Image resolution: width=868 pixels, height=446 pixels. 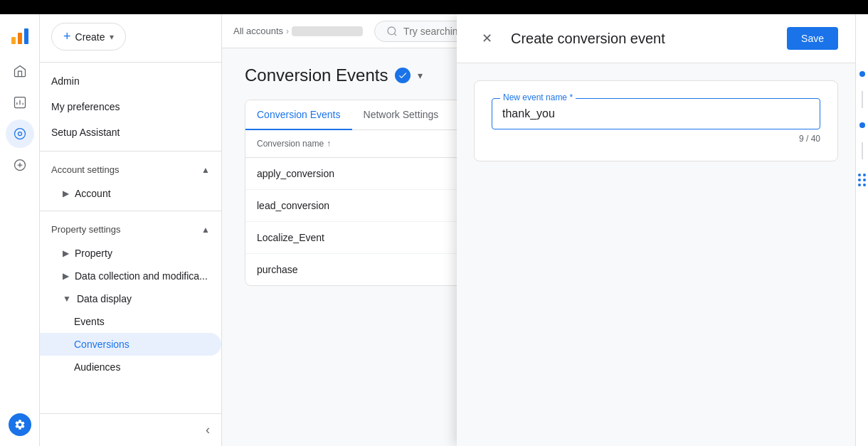 I want to click on search-icon, so click(x=392, y=31).